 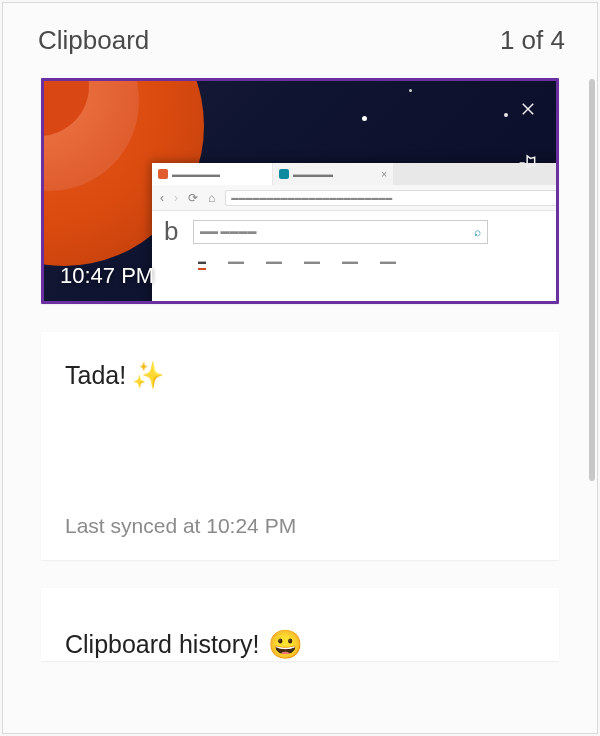 What do you see at coordinates (528, 163) in the screenshot?
I see `pin-item-button` at bounding box center [528, 163].